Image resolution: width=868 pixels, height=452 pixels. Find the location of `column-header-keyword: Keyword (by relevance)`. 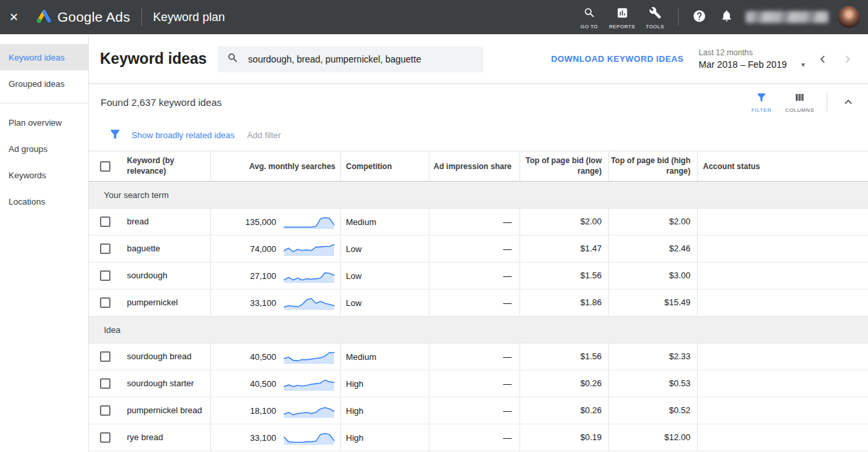

column-header-keyword: Keyword (by relevance) is located at coordinates (166, 166).